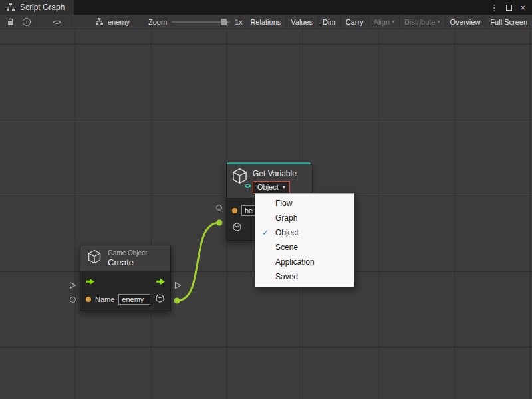 The image size is (532, 399). Describe the element at coordinates (275, 174) in the screenshot. I see `node-title: Get Variable` at that location.